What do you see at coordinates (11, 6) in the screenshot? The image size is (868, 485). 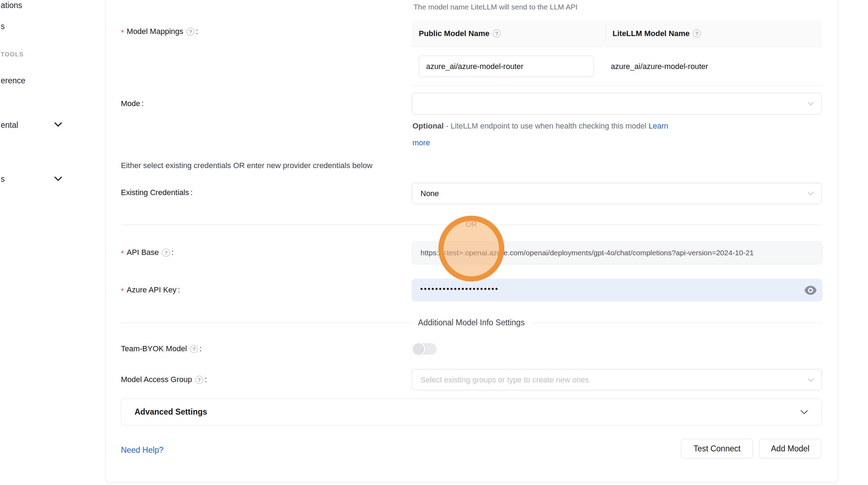 I see `sidebar-item-organizations: ations` at bounding box center [11, 6].